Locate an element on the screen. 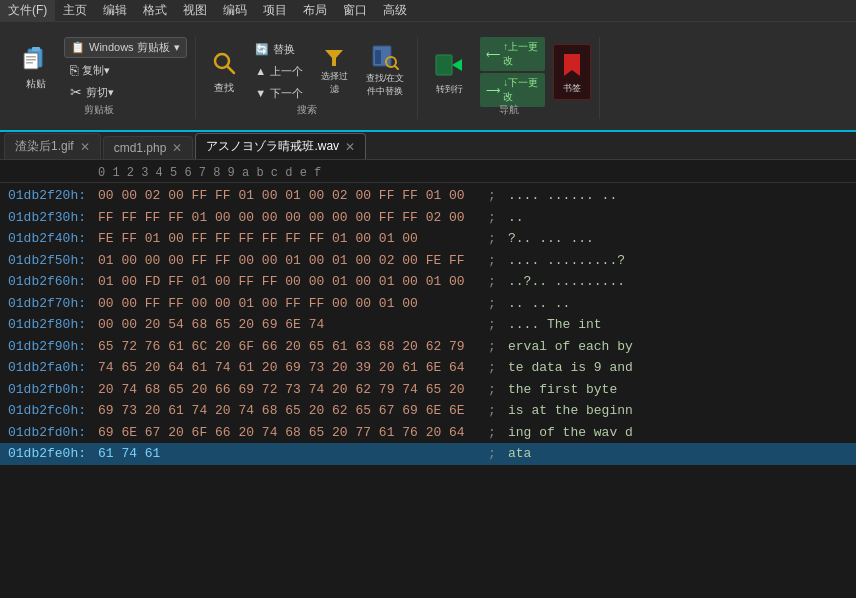 This screenshot has width=856, height=598. navigation-group: 转到行 ⟵ ↑上一更改 ⟶ ↓下一更改 is located at coordinates (510, 78).